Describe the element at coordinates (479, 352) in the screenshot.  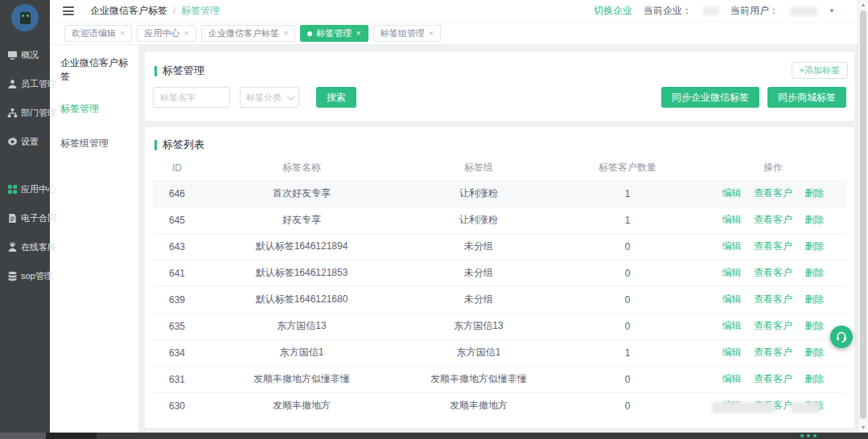
I see `cell-group: 东方国信1` at that location.